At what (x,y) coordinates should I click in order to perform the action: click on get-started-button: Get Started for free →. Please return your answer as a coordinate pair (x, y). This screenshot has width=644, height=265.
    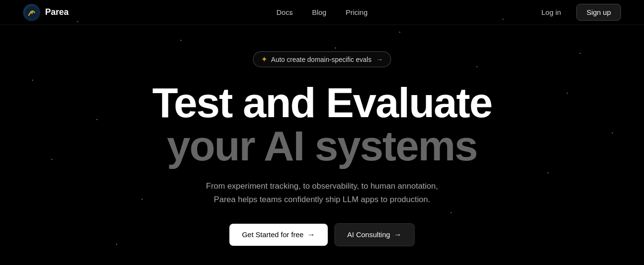
    Looking at the image, I should click on (278, 235).